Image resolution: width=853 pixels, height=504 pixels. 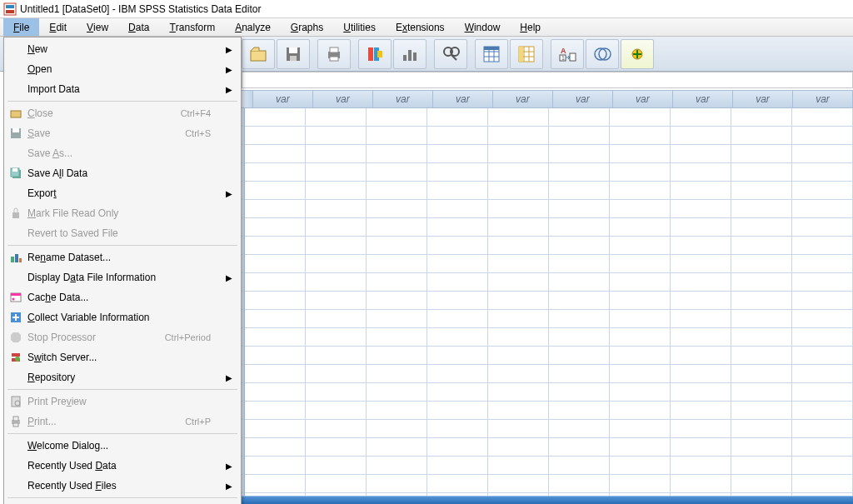 I want to click on file-menu-collect-variable-information: Collect Variable Information, so click(x=122, y=317).